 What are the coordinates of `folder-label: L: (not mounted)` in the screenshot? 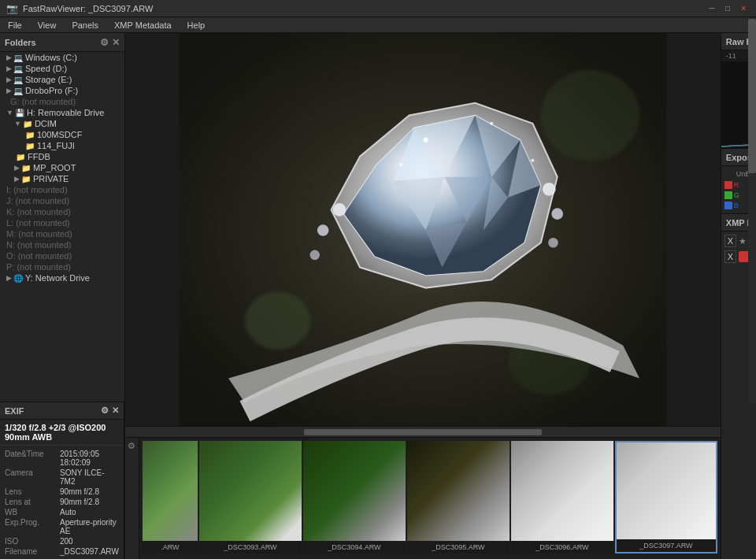 It's located at (38, 223).